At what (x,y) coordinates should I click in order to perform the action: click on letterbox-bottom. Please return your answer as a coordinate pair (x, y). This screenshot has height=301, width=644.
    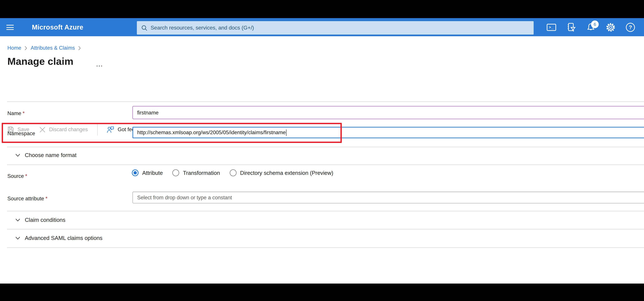
    Looking at the image, I should click on (322, 292).